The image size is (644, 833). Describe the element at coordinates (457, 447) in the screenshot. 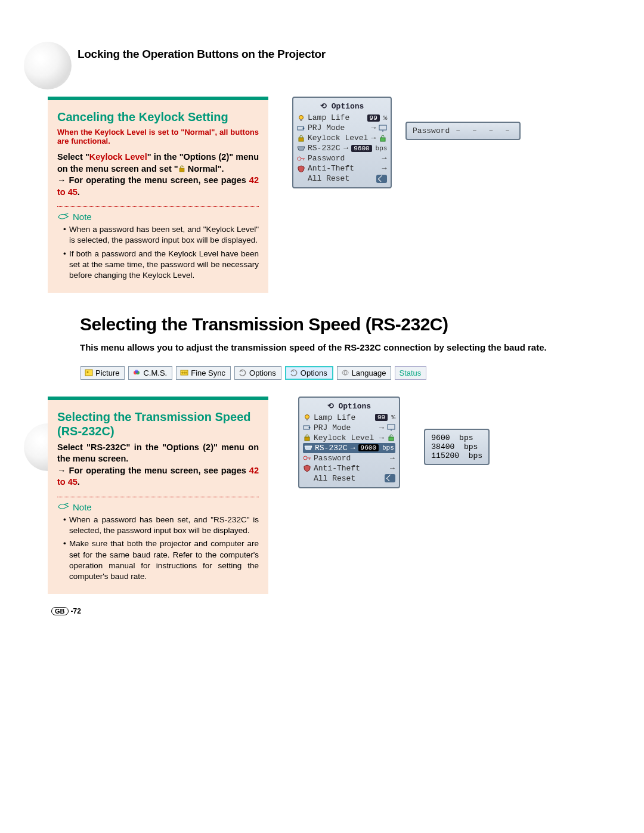

I see `baud-options-panel: 9600 bps 38400 bps 115200 bps` at that location.